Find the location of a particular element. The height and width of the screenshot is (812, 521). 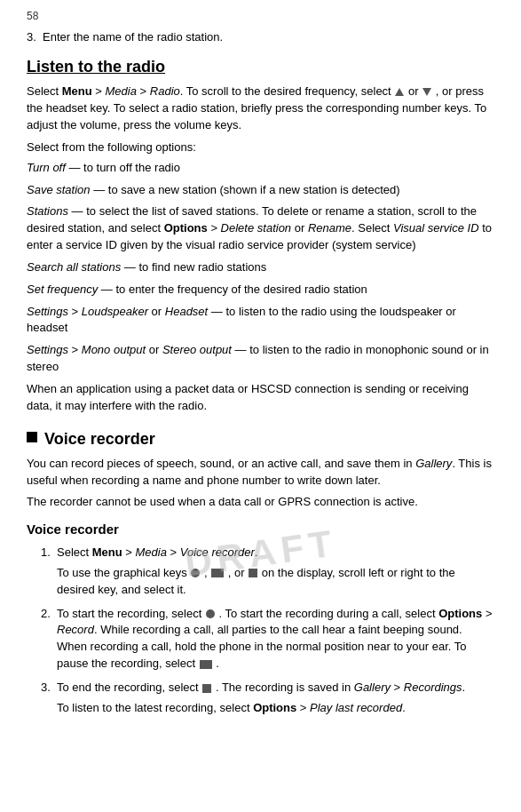

rect-icon is located at coordinates (217, 573).